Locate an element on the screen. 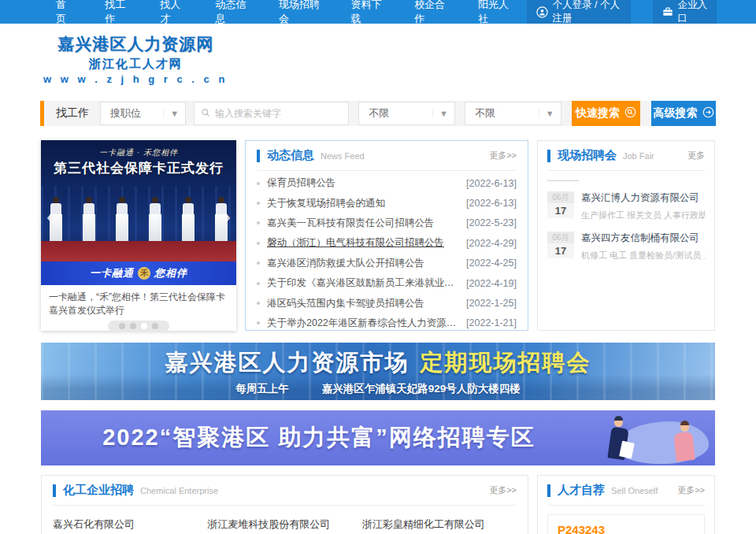 This screenshot has width=756, height=534. job-fair-company: 嘉兴四方友信制桶有限公司 is located at coordinates (643, 238).